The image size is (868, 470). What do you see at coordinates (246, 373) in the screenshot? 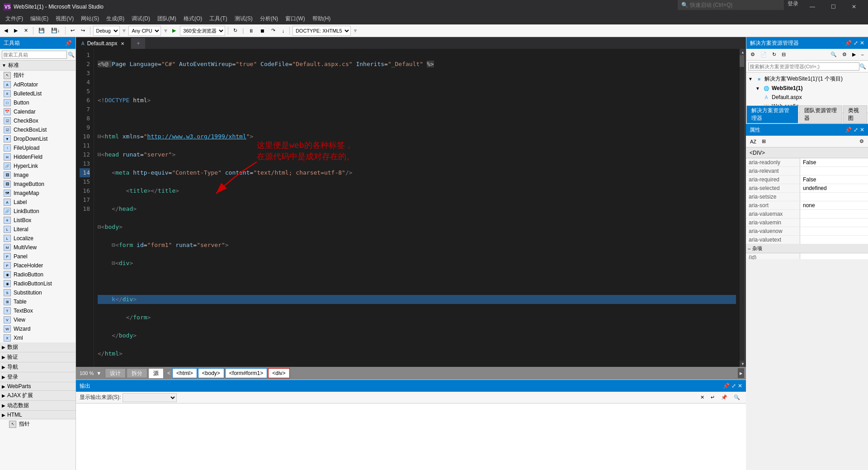
I see `breadcrumb-form: <form#form1>` at bounding box center [246, 373].